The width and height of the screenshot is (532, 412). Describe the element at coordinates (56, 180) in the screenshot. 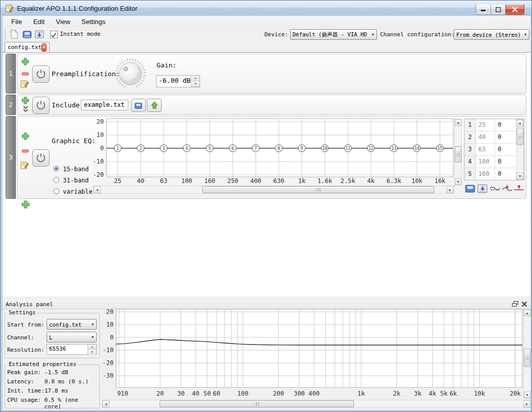

I see `radio-31-band` at that location.